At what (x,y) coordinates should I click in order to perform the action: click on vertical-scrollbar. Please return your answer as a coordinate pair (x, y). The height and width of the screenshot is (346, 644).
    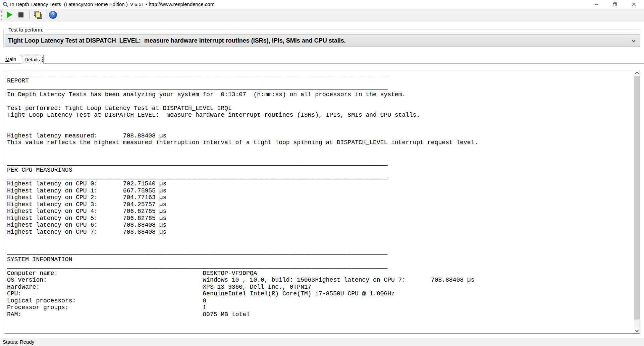
    Looking at the image, I should click on (637, 202).